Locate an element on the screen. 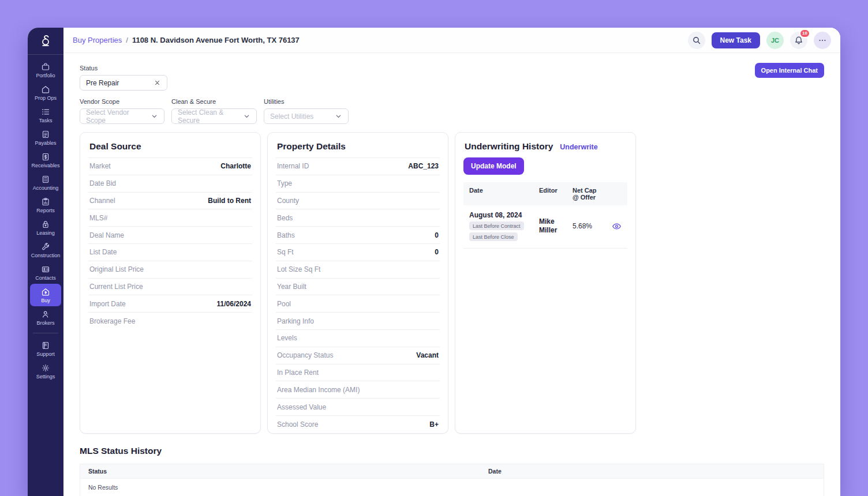 The height and width of the screenshot is (496, 868). update-model-button: Update Model is located at coordinates (494, 166).